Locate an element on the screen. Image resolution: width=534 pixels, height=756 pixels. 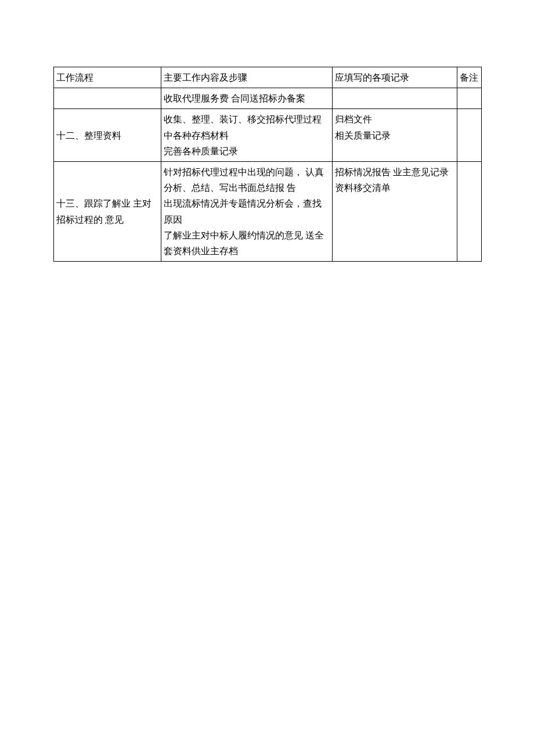
header-content: 主要工作内容及步骤 is located at coordinates (247, 78).